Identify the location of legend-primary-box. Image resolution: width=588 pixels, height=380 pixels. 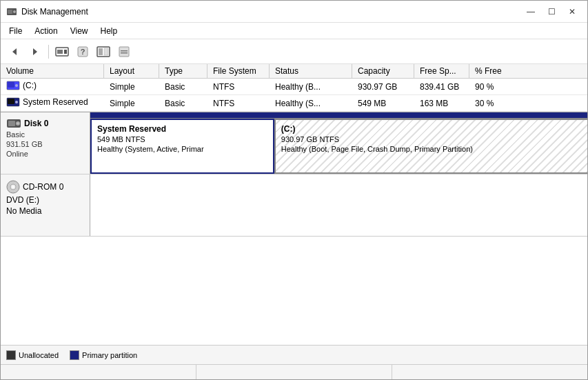
(74, 355).